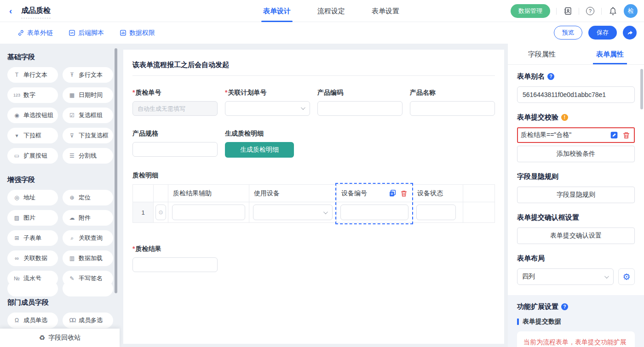 This screenshot has width=644, height=347. Describe the element at coordinates (88, 75) in the screenshot. I see `field-item-multi-line-text: Ŧ多行文本` at that location.